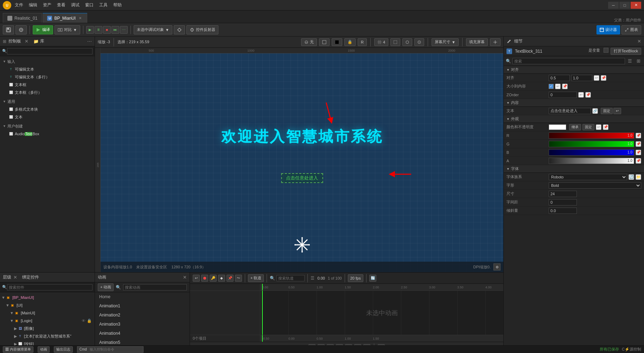 This screenshot has width=644, height=353. Describe the element at coordinates (142, 324) in the screenshot. I see `anim-item-3: Animation3` at that location.